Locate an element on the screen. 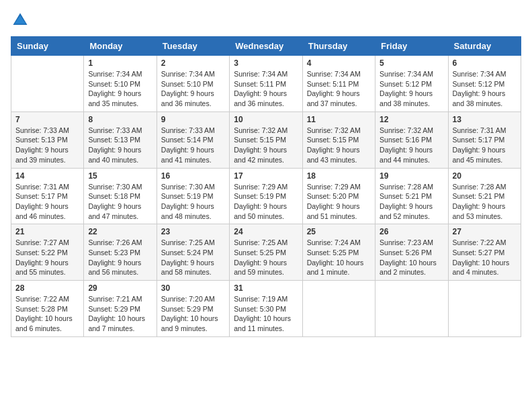 This screenshot has width=532, height=411. week-row-4: 21Sunrise: 7:27 AMSunset: 5:22 PMDayligh… is located at coordinates (266, 253).